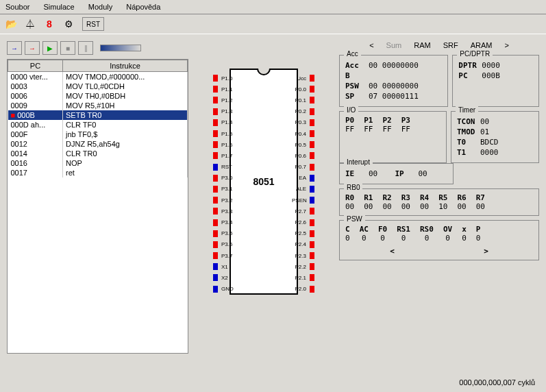 The width and height of the screenshot is (546, 392). What do you see at coordinates (98, 96) in the screenshot?
I see `table-row: 0006MOV TH0,#0BDH` at bounding box center [98, 96].